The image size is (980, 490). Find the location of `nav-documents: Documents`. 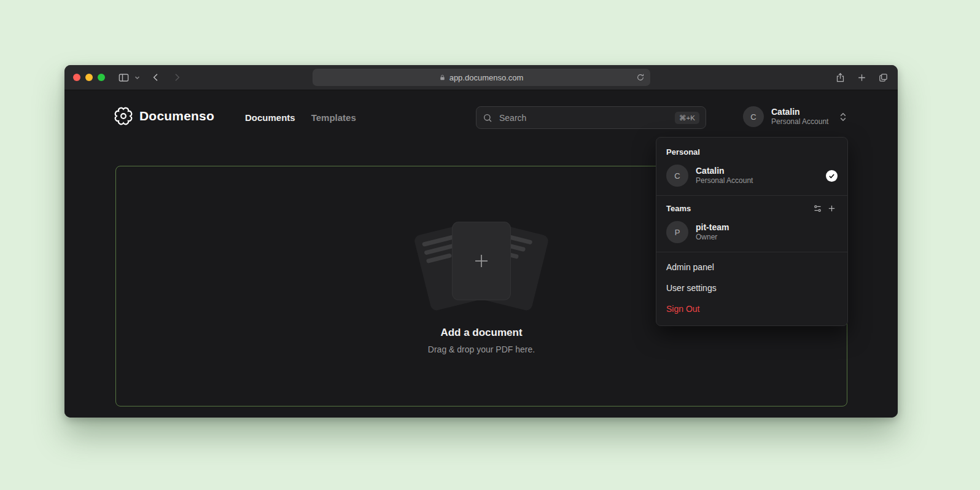

nav-documents: Documents is located at coordinates (270, 118).